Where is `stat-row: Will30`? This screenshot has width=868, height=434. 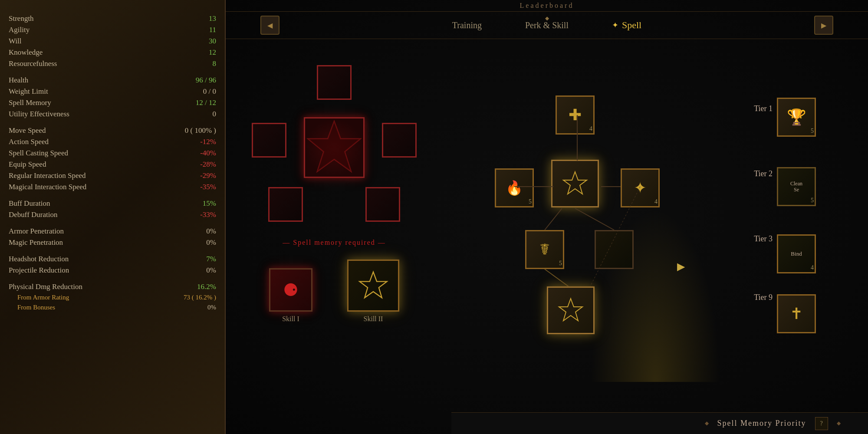
stat-row: Will30 is located at coordinates (112, 41).